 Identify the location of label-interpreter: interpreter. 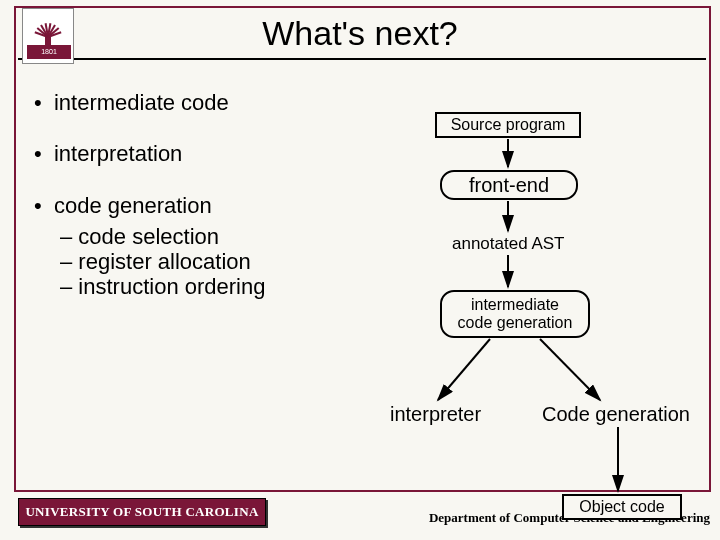
(436, 414).